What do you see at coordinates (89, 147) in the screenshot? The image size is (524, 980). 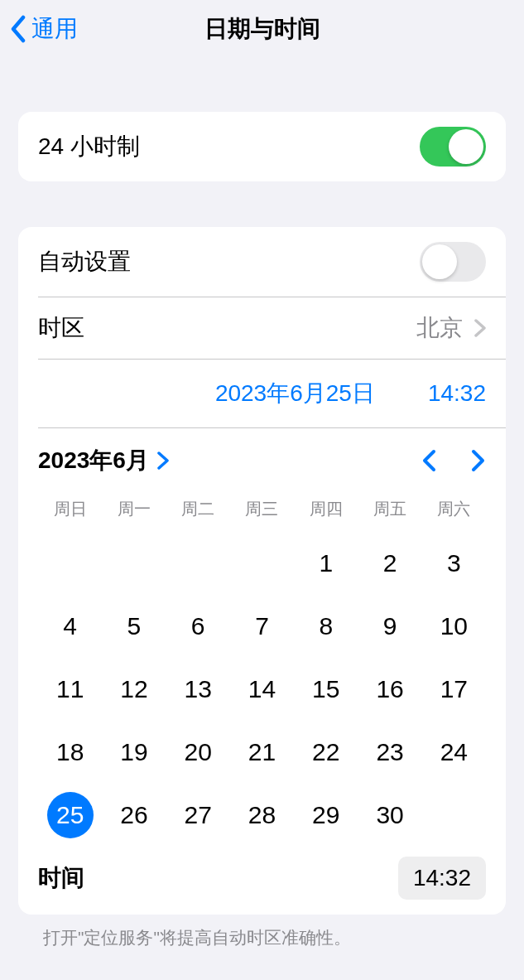 I see `row-label-24-hour: 24 小时制` at bounding box center [89, 147].